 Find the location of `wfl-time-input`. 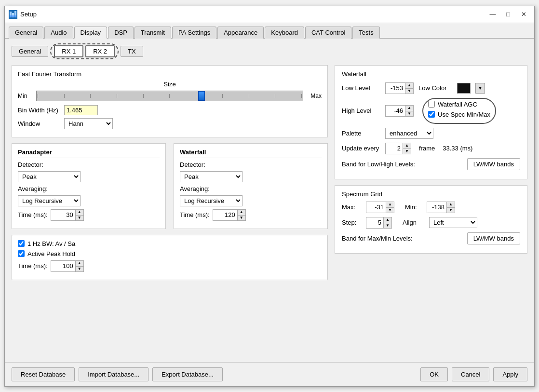

wfl-time-input is located at coordinates (225, 215).